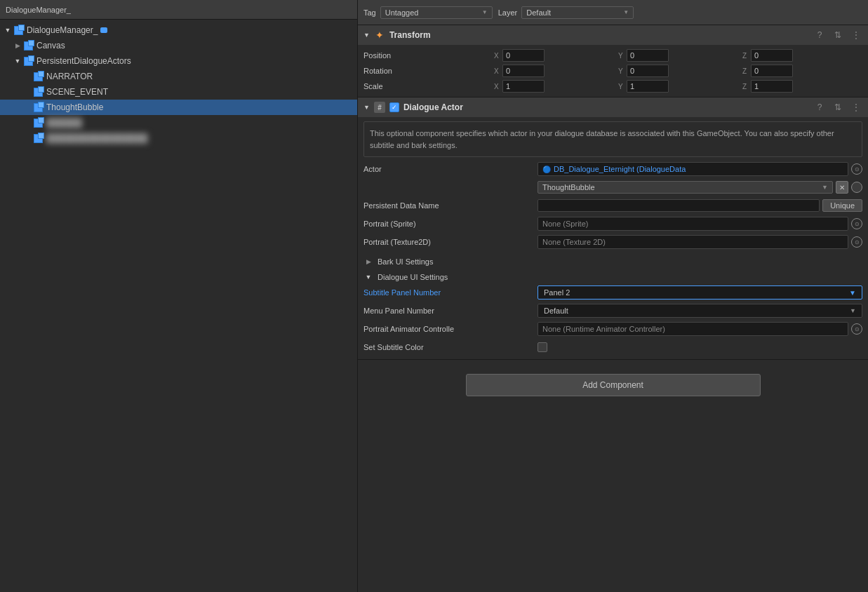 This screenshot has width=868, height=592. Describe the element at coordinates (77, 92) in the screenshot. I see `tree-label-scene-event: SCENE_EVENT` at that location.